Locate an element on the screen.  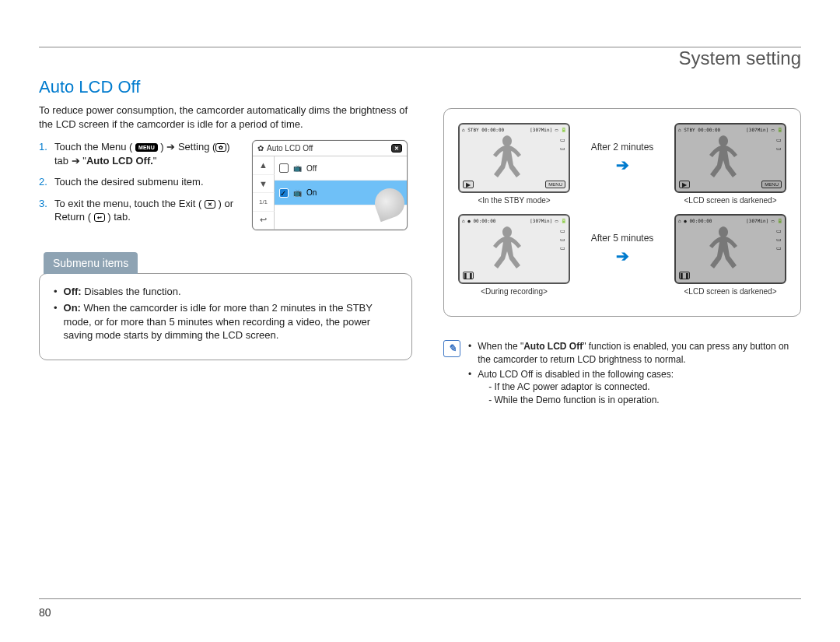
return-icon: ↩ is located at coordinates (100, 218).